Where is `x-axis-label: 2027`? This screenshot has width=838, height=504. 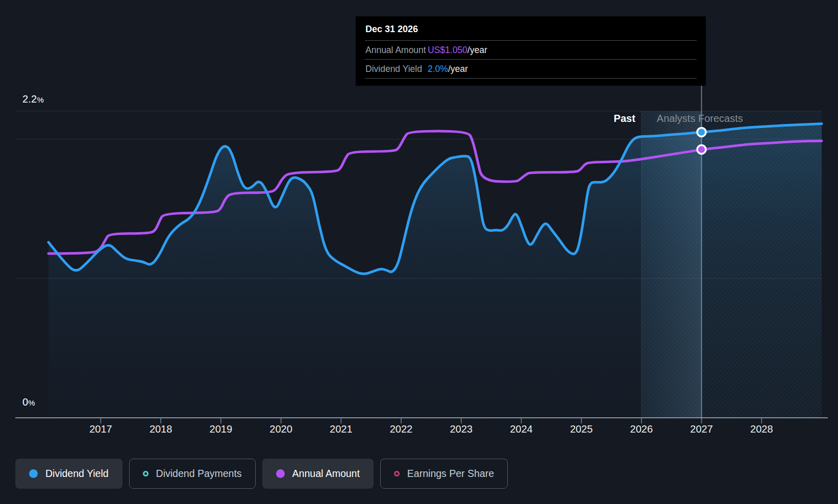 x-axis-label: 2027 is located at coordinates (702, 430).